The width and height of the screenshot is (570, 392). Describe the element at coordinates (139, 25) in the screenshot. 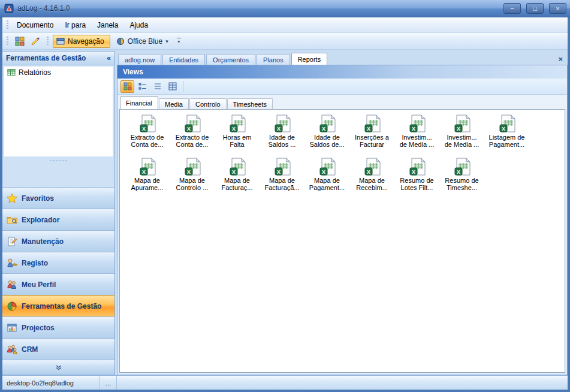

I see `menu-item-ajuda: Ajuda` at that location.